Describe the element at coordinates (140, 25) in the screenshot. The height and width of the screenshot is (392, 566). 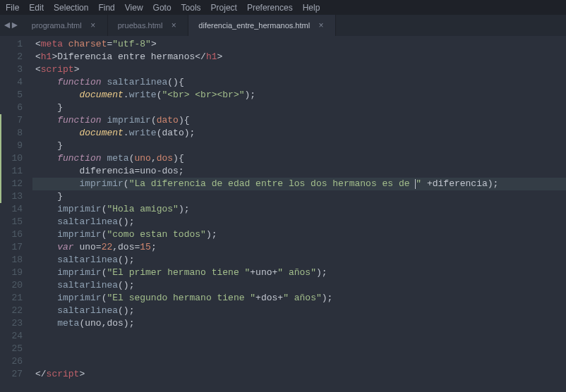
I see `tab-label: pruebas.html` at that location.